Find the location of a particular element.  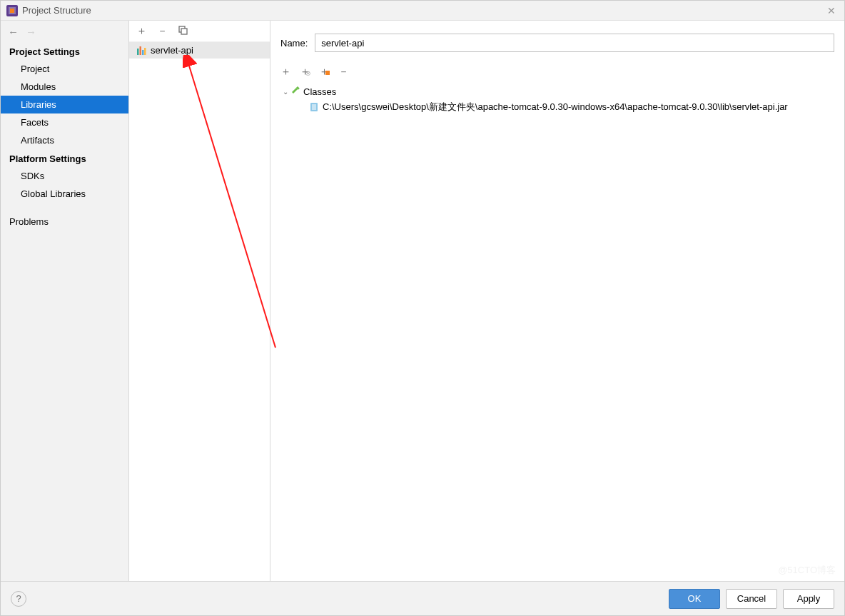

remove-icon: － is located at coordinates (163, 31).